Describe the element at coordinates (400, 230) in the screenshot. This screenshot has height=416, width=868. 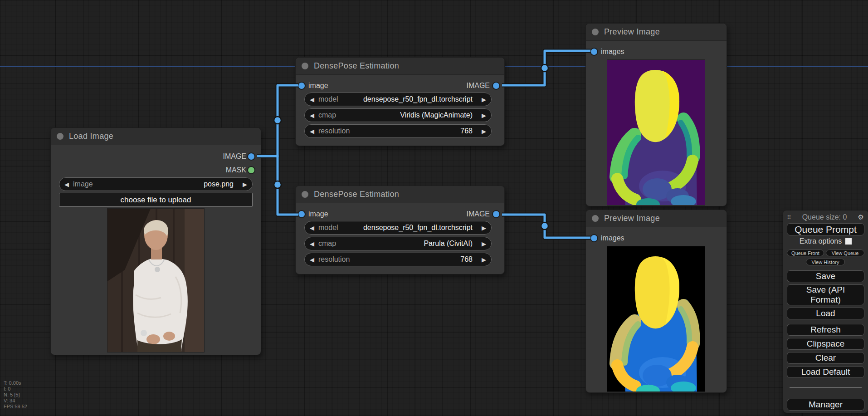
I see `node-densepose-2: DensePose Estimation image IMAGE ◀ model…` at that location.